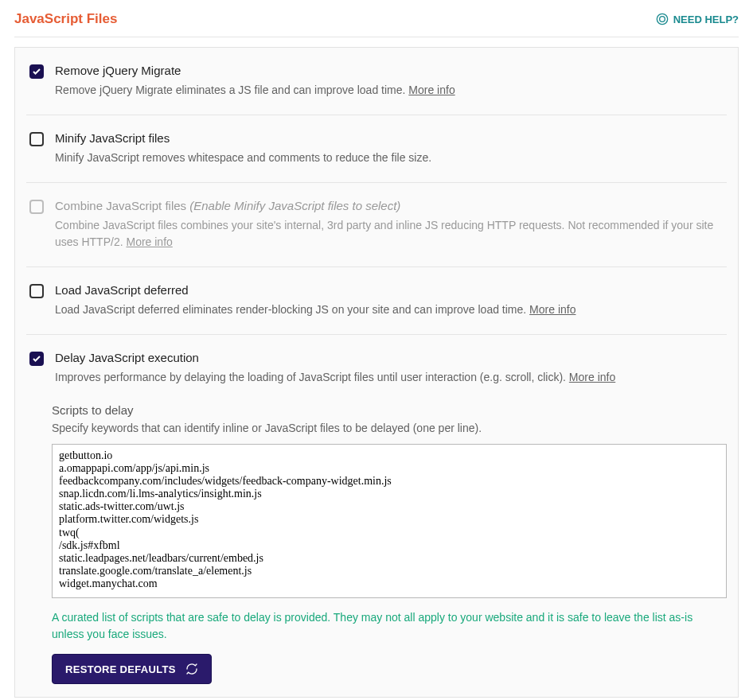 The width and height of the screenshot is (753, 700). I want to click on option-title: Combine JavaScript files (Enable Minify …, so click(389, 205).